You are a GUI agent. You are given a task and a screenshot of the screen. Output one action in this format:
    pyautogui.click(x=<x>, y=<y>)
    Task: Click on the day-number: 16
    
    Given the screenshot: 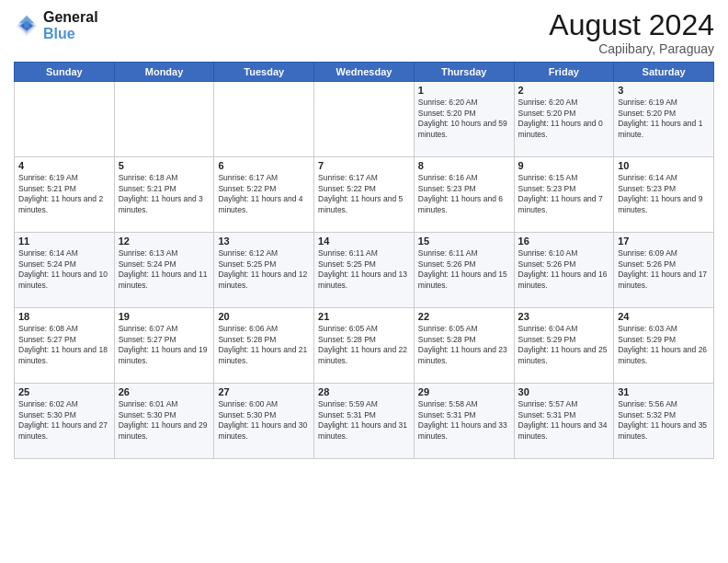 What is the action you would take?
    pyautogui.click(x=564, y=241)
    